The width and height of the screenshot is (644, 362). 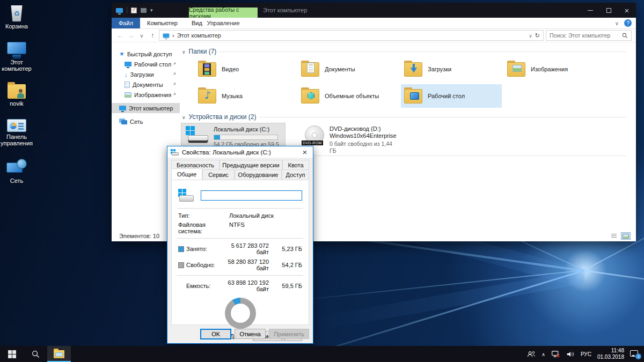 I want to click on pin-icon, so click(x=174, y=64).